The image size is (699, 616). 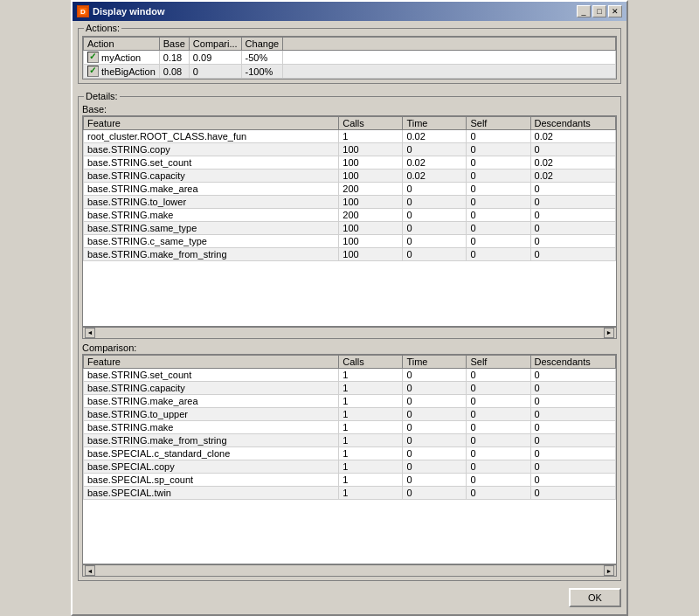 I want to click on actions-col-comparison: Compari..., so click(x=215, y=44).